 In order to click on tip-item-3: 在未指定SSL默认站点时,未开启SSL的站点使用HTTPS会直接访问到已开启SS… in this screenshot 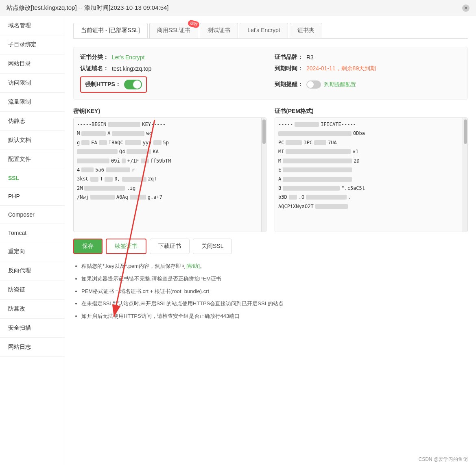, I will do `click(275, 304)`.